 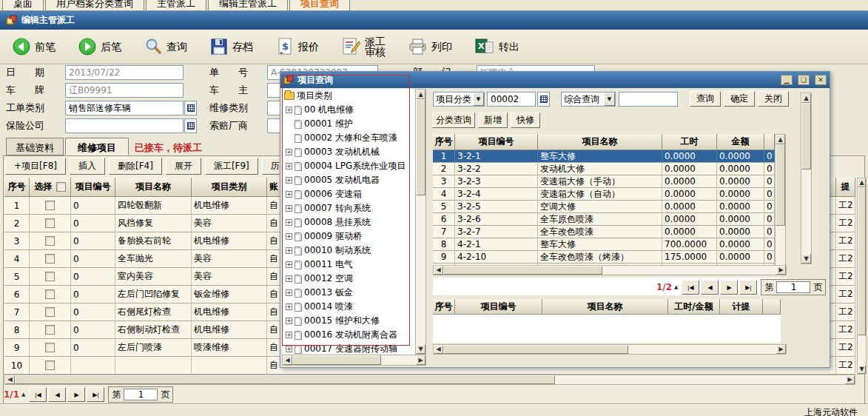 What do you see at coordinates (297, 47) in the screenshot?
I see `quote-button: $ 报价` at bounding box center [297, 47].